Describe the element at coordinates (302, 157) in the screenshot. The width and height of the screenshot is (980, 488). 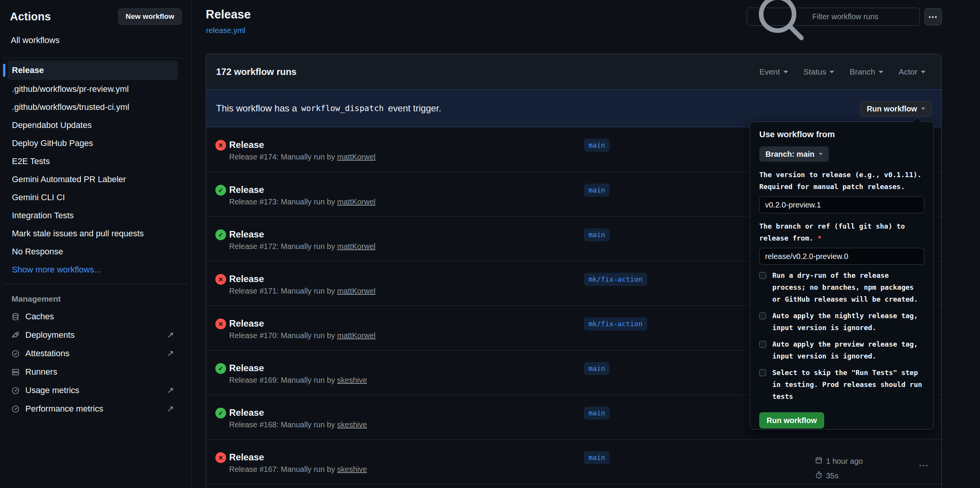
I see `run-description: Release #174: Manually run by mattKorwel` at that location.